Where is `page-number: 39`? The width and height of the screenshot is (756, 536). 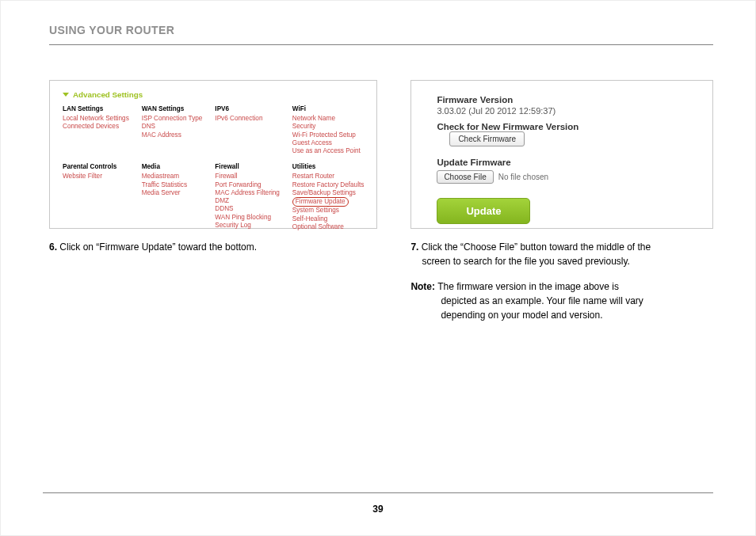
page-number: 39 is located at coordinates (377, 509).